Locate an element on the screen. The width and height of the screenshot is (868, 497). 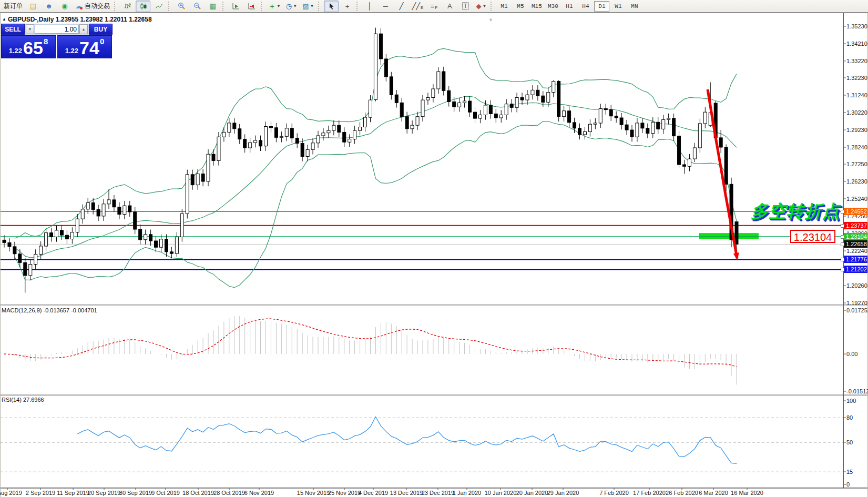
crosshair-icon: ＋ is located at coordinates (347, 6).